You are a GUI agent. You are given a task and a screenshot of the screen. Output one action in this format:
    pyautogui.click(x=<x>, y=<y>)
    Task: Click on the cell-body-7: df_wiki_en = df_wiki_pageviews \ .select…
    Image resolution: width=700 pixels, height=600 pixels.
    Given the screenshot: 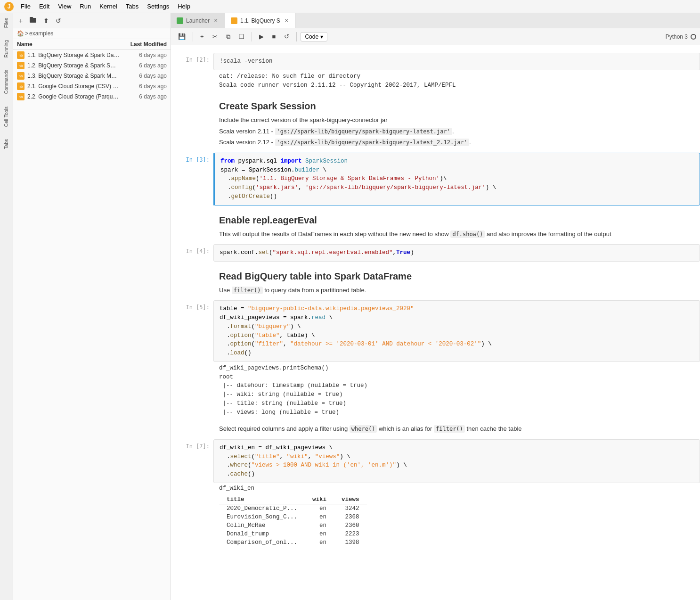 What is the action you would take?
    pyautogui.click(x=457, y=496)
    